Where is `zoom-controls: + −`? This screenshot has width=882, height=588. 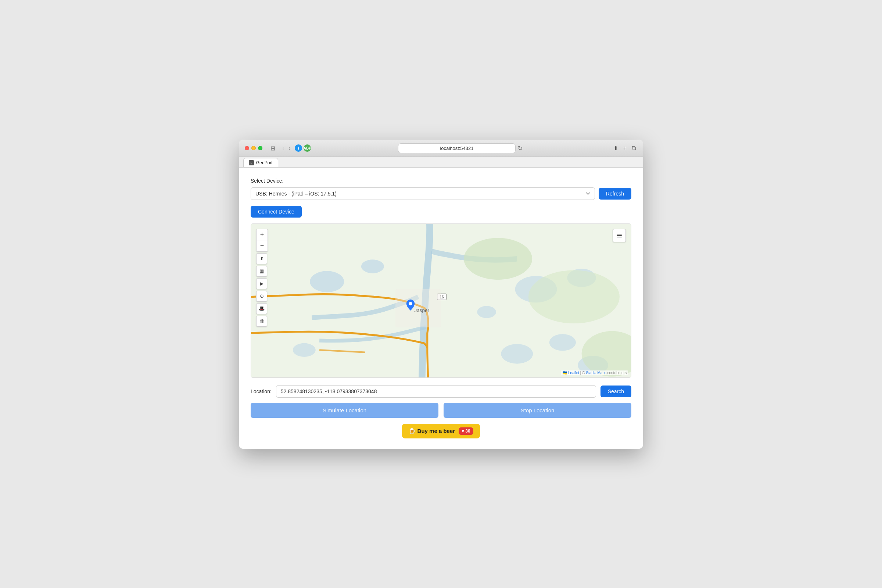
zoom-controls: + − is located at coordinates (262, 240).